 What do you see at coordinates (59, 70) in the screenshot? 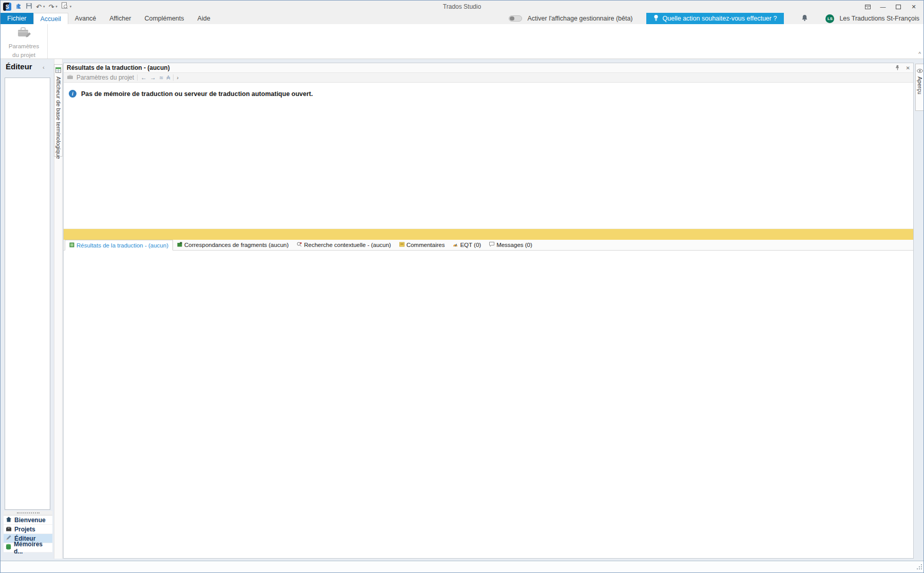
I see `terminology-grid-icon` at bounding box center [59, 70].